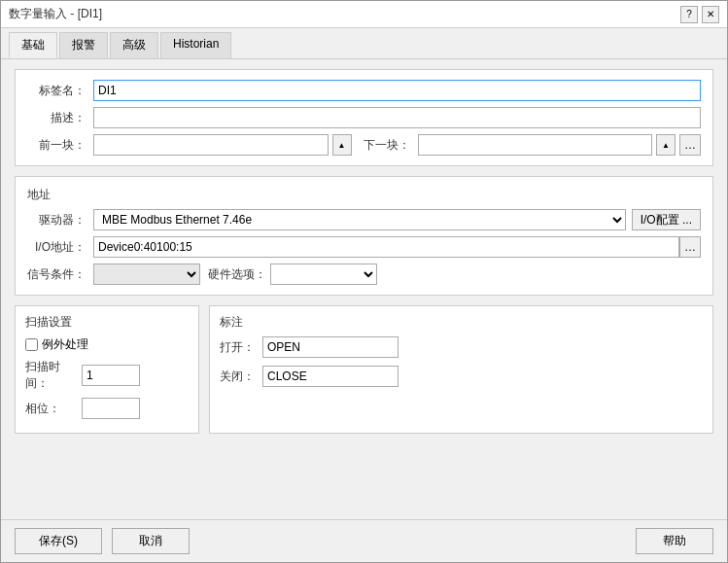 This screenshot has width=728, height=563. What do you see at coordinates (51, 408) in the screenshot?
I see `phase-label: 相位：` at bounding box center [51, 408].